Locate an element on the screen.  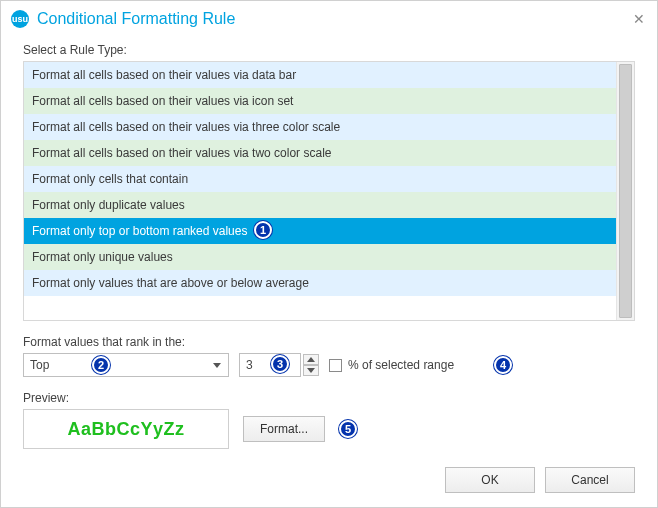
spinner-up-icon is located at coordinates (311, 360).